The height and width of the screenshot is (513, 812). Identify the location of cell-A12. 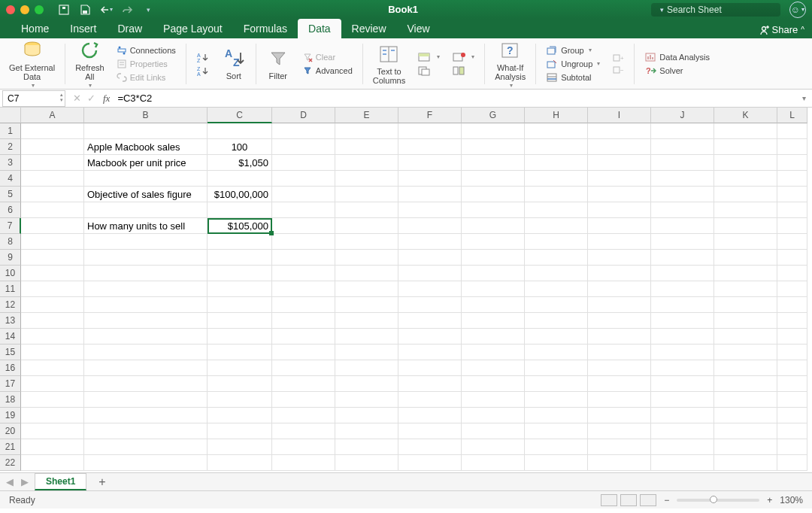
(53, 305).